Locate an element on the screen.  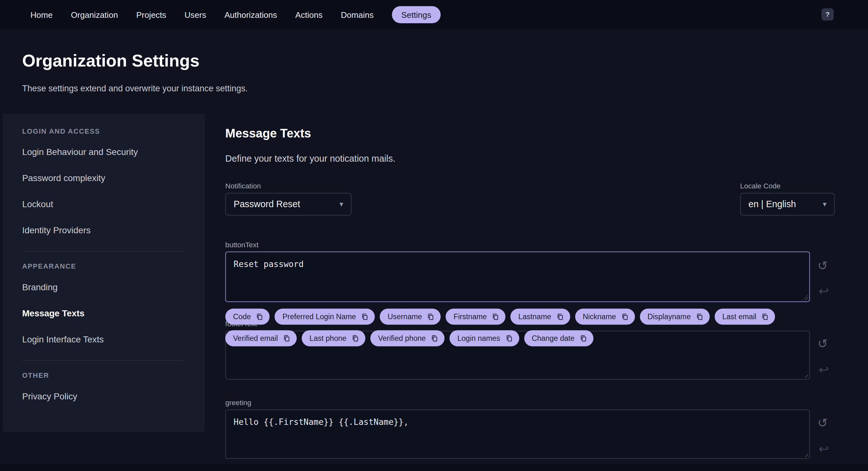
nav-items: Home Organization Projects Users Authori… is located at coordinates (236, 14).